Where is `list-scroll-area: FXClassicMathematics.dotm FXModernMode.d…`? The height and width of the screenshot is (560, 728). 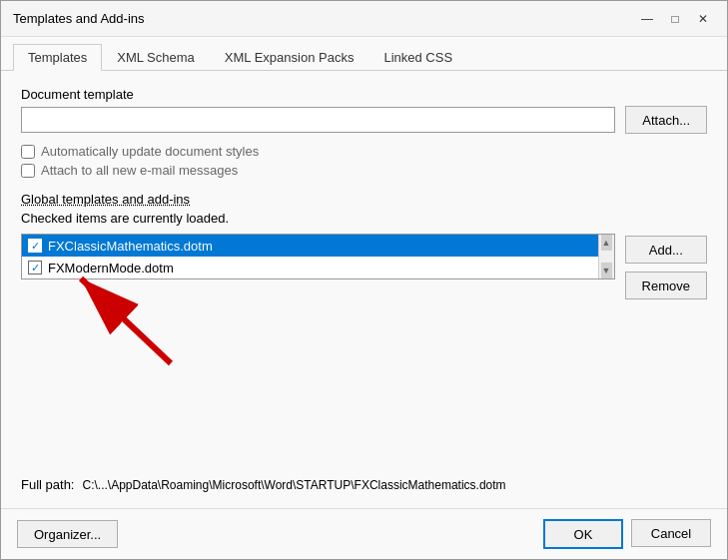
list-scroll-area: FXClassicMathematics.dotm FXModernMode.d… is located at coordinates (318, 257).